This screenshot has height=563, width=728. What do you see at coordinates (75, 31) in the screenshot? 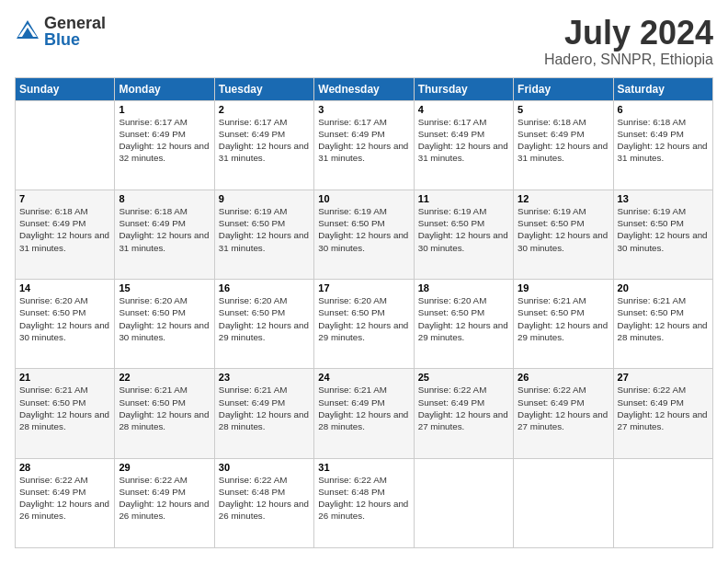
I see `logo-text: General Blue` at bounding box center [75, 31].